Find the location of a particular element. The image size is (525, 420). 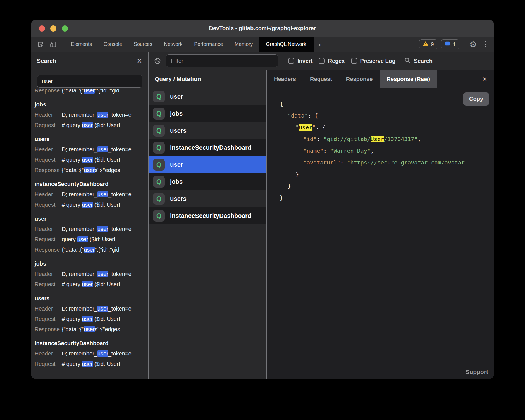

settings-gear-icon: ⚙ is located at coordinates (473, 44).